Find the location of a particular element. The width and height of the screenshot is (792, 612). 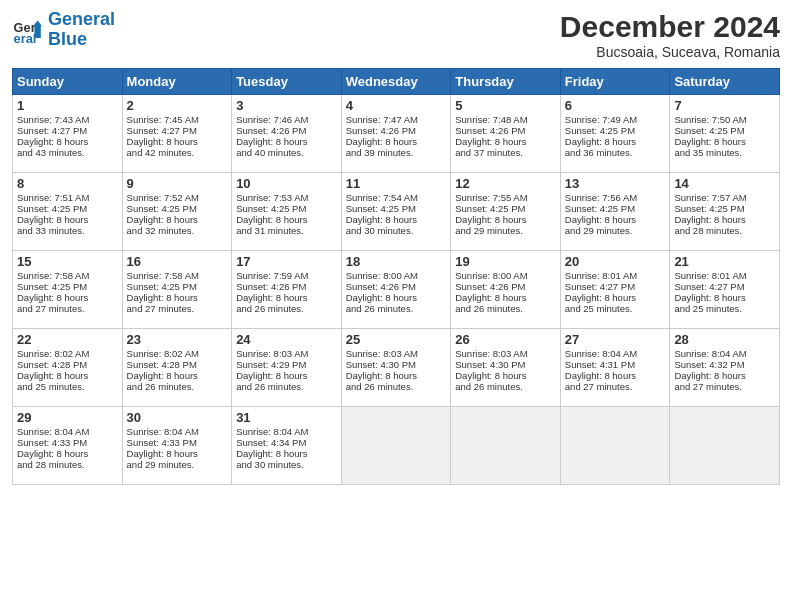

day-cell-2: 2Sunrise: 7:45 AMSunset: 4:27 PMDaylight… is located at coordinates (177, 134).